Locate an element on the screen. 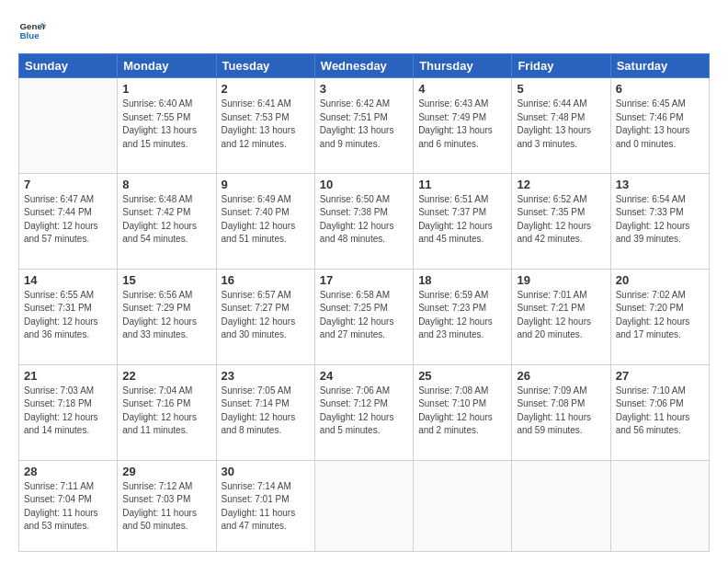  weekday-header-row: SundayMondayTuesdayWednesdayThursdayFrid… is located at coordinates (364, 66).